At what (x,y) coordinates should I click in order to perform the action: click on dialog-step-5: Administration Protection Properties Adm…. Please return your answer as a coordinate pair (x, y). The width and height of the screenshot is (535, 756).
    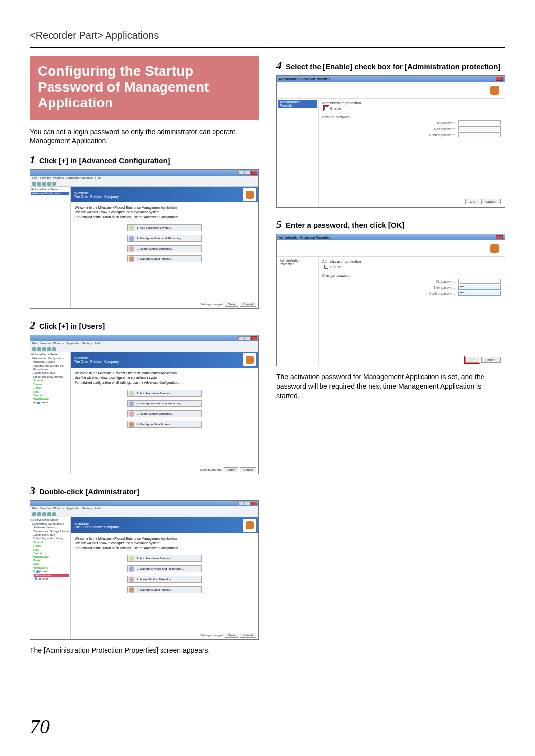
    Looking at the image, I should click on (391, 300).